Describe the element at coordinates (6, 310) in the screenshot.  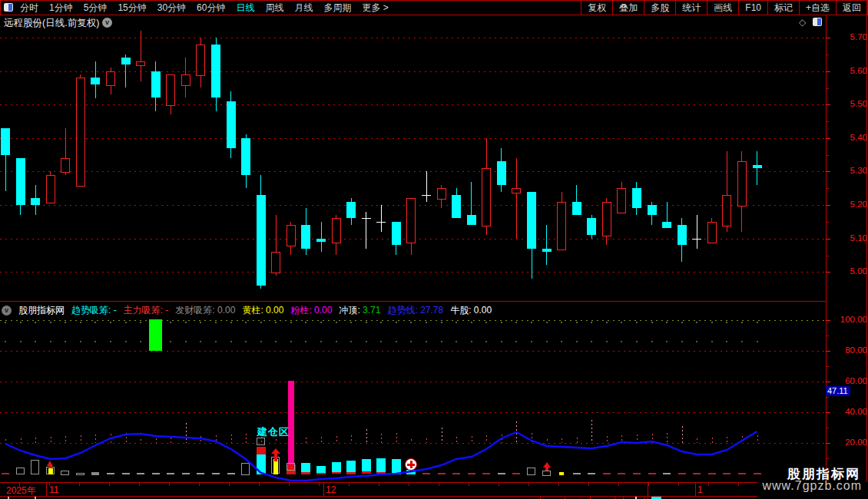
I see `legend-chevron-icon: v` at that location.